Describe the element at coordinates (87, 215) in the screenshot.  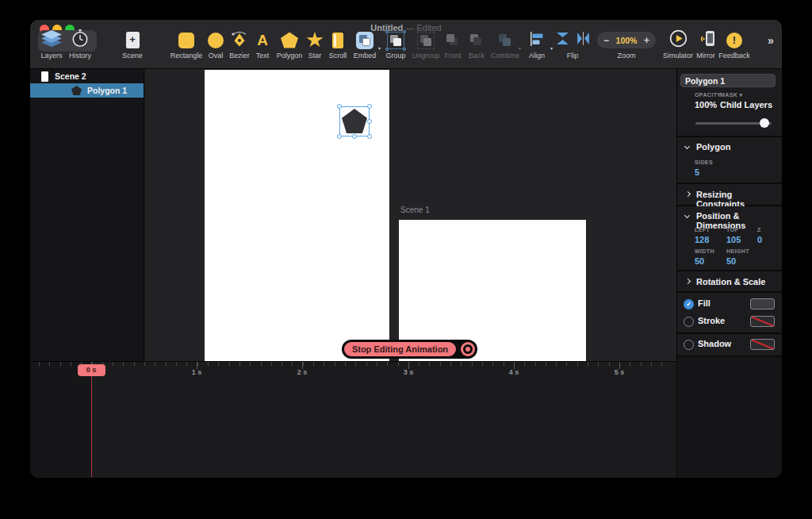
I see `layer-list-sidebar: Scene 2 Polygon 1` at that location.